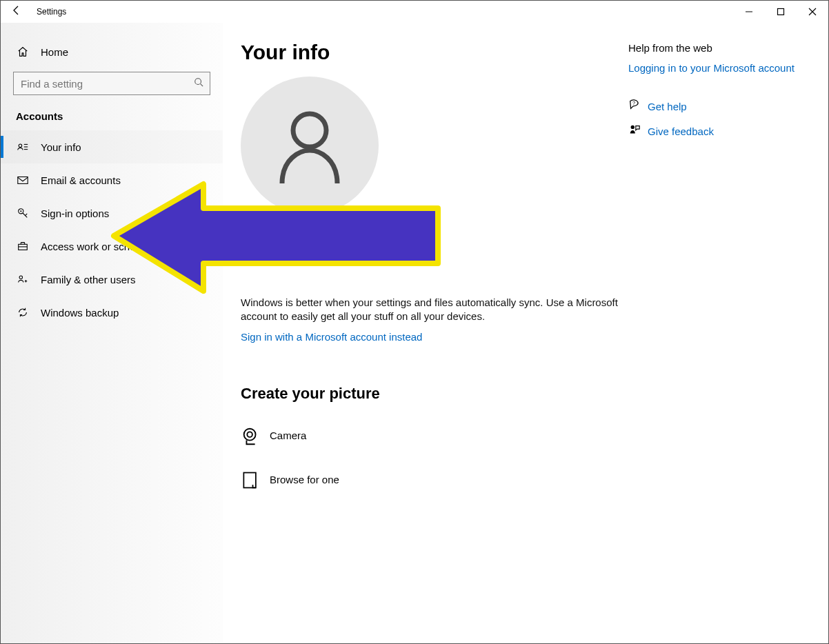 The image size is (829, 644). Describe the element at coordinates (112, 147) in the screenshot. I see `sidebar-item-your-info: Your info` at that location.